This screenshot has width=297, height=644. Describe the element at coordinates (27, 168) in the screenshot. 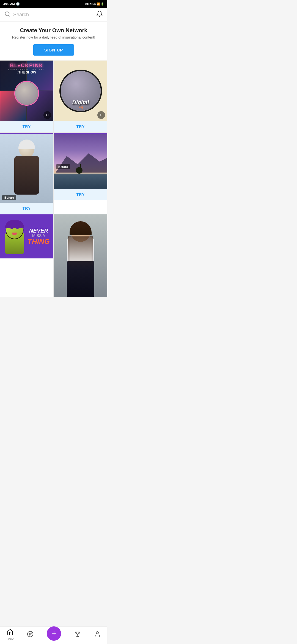

I see `girl-image-wrap: Before` at that location.